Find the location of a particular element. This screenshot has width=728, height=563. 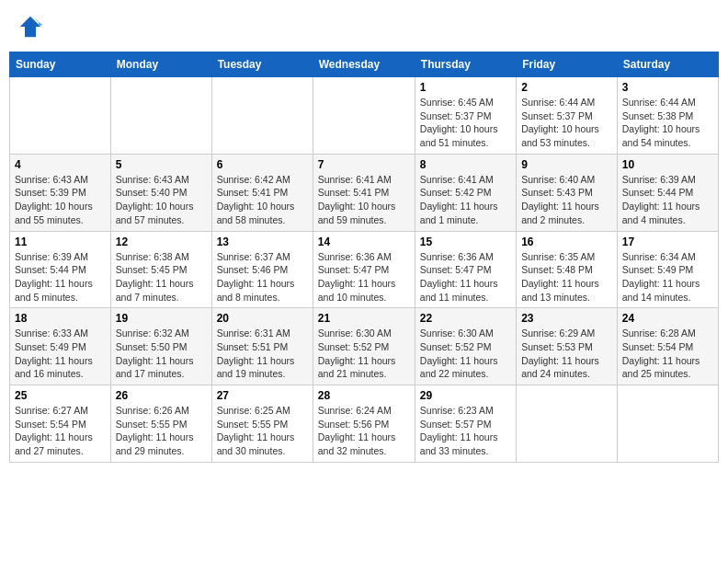

day-number: 18 is located at coordinates (61, 318).